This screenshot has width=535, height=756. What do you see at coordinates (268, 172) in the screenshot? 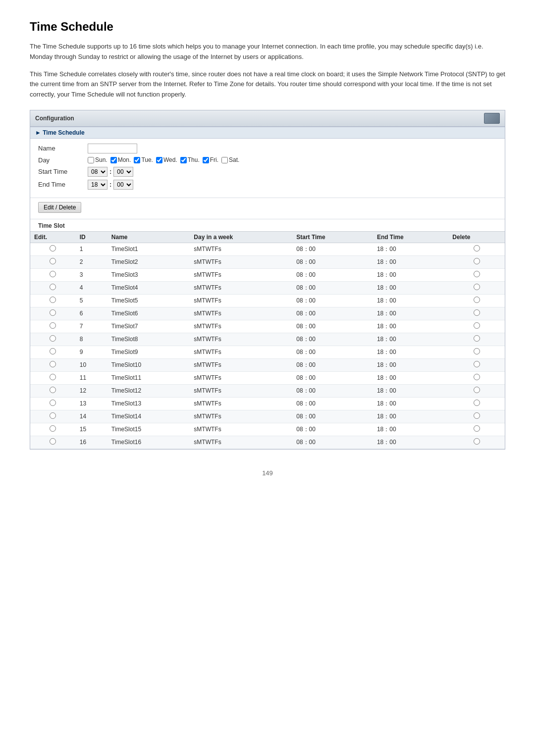
I see `start-time-row: Start Time 08 09 10 : 00 15 30 45` at bounding box center [268, 172].